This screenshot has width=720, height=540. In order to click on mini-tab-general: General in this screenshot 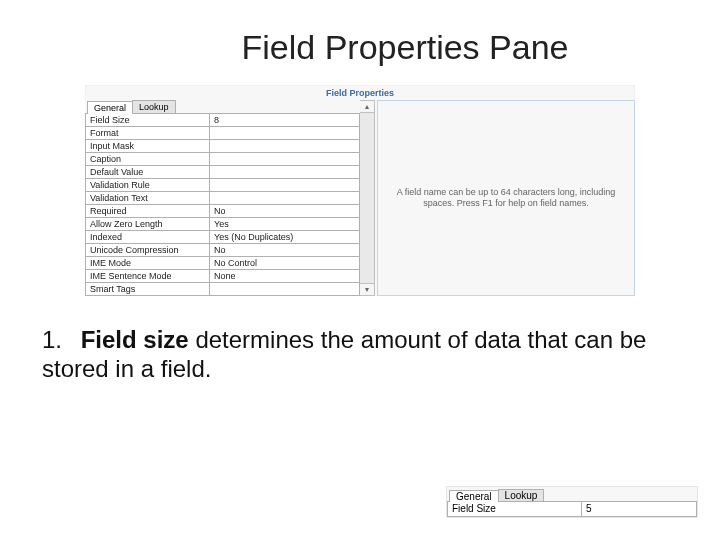, I will do `click(474, 496)`.